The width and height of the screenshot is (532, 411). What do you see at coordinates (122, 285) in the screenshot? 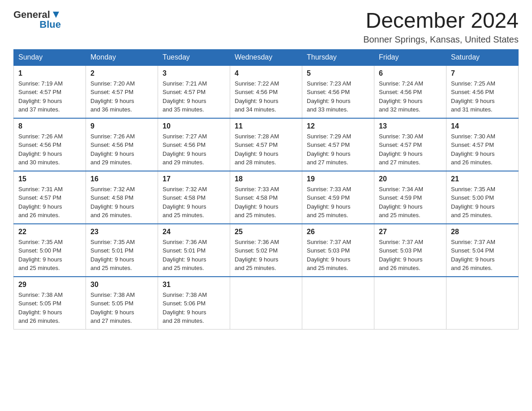
I see `day-number: 30` at bounding box center [122, 285].